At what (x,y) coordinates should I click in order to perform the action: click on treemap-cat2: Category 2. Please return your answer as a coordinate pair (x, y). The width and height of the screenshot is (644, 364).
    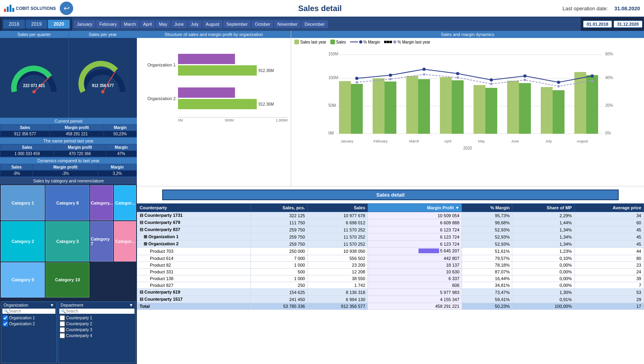
    Looking at the image, I should click on (23, 241).